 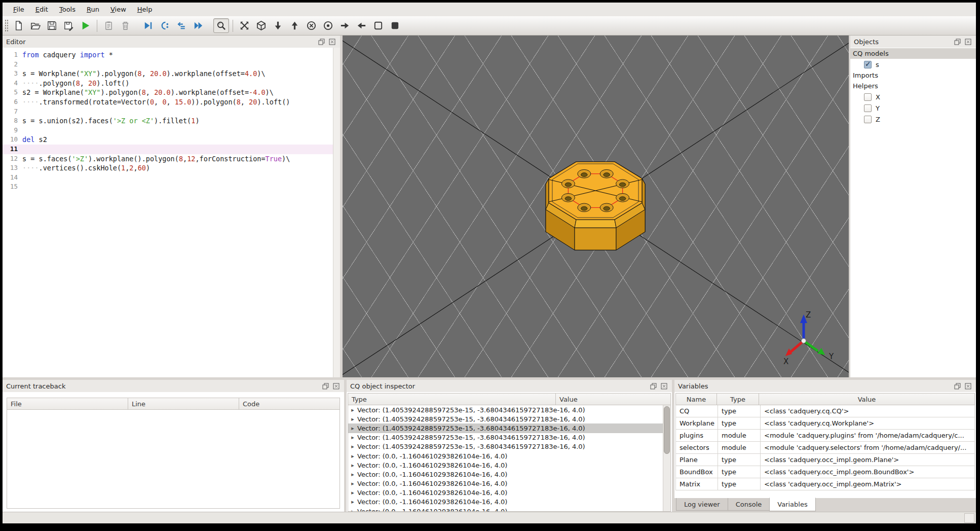 What do you see at coordinates (378, 25) in the screenshot?
I see `wireframe-button` at bounding box center [378, 25].